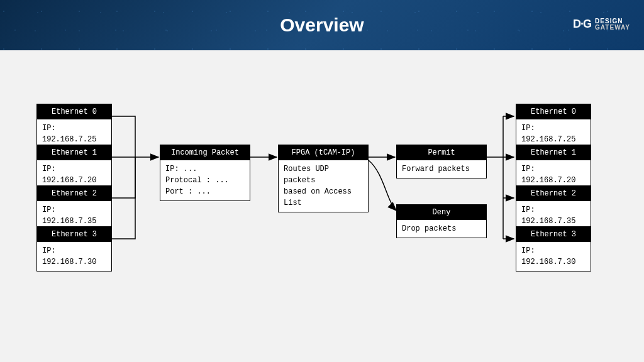 This screenshot has height=362, width=644. What do you see at coordinates (441, 229) in the screenshot?
I see `deny-body: Drop packets` at bounding box center [441, 229].